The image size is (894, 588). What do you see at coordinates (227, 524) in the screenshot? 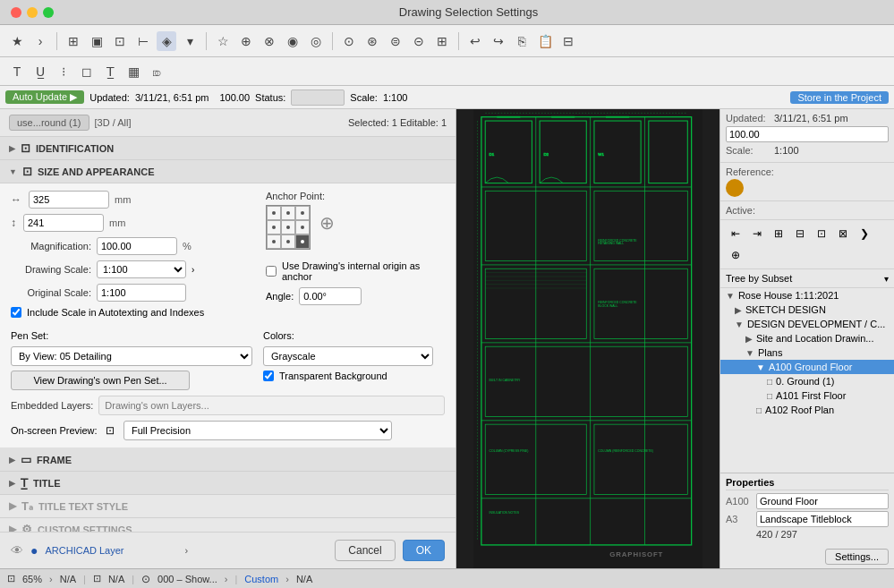
I see `custom-settings-header: ▶ ⚙ CUSTOM SETTINGS` at bounding box center [227, 524].